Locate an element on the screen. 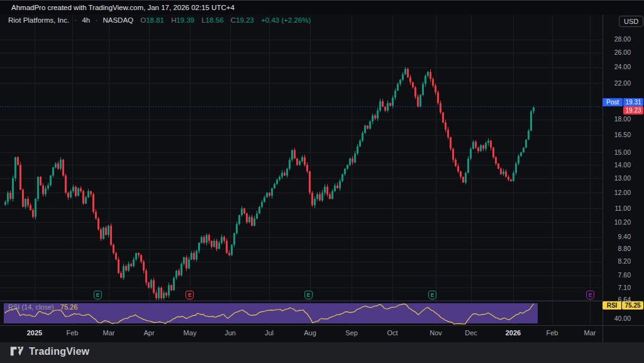 This screenshot has height=363, width=644. time-tick-label: Oct is located at coordinates (392, 333).